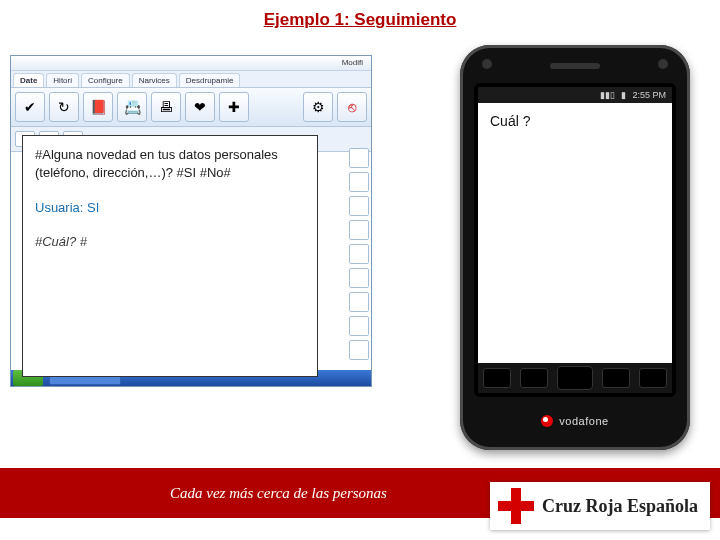 The image size is (720, 540). Describe the element at coordinates (64, 107) in the screenshot. I see `refresh-icon: ↻` at that location.